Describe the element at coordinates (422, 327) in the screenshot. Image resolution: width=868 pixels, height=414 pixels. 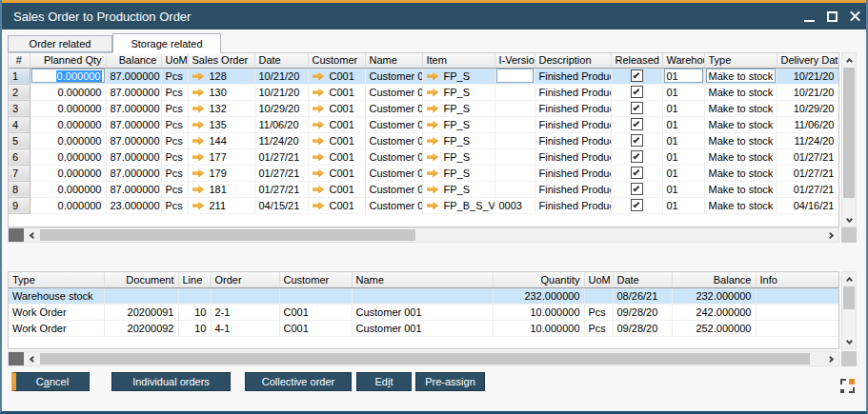
I see `cell-name: Customer 001` at that location.